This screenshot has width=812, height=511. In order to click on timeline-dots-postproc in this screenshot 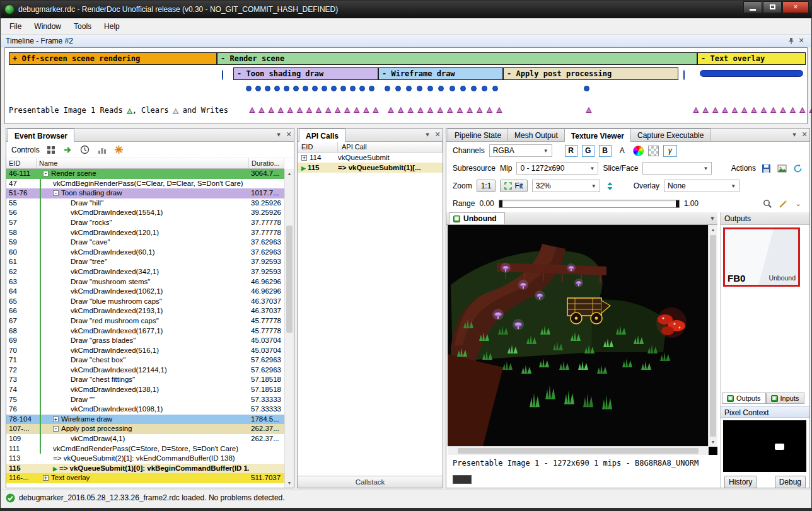, I will do `click(588, 88)`.